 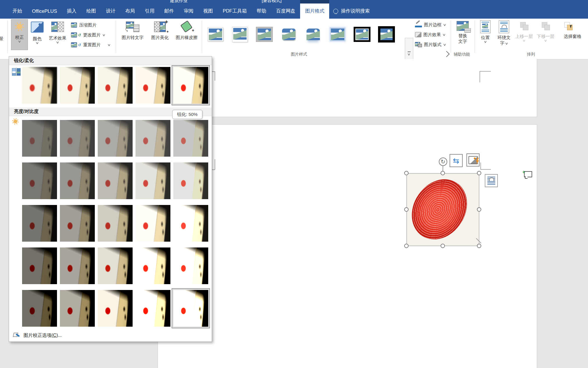 I want to click on color-button: 颜色 ∨, so click(x=37, y=34).